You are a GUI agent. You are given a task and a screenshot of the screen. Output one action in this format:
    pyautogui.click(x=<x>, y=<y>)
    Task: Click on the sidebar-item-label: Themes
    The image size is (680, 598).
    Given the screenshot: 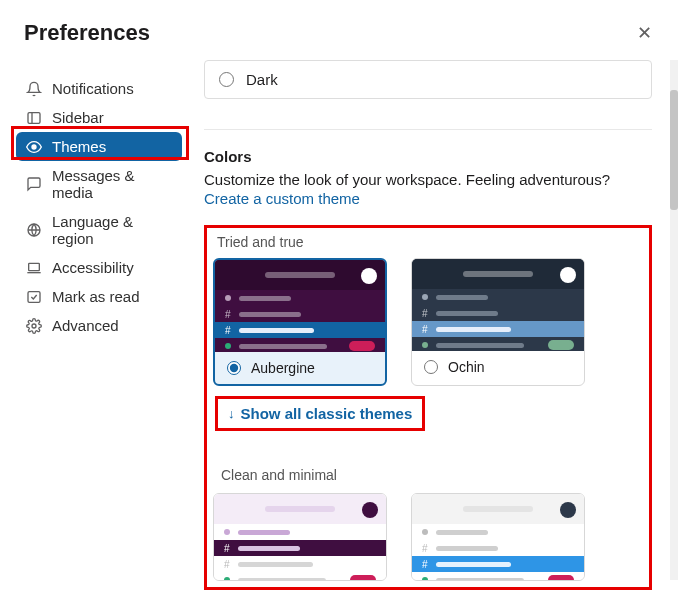 What is the action you would take?
    pyautogui.click(x=79, y=146)
    